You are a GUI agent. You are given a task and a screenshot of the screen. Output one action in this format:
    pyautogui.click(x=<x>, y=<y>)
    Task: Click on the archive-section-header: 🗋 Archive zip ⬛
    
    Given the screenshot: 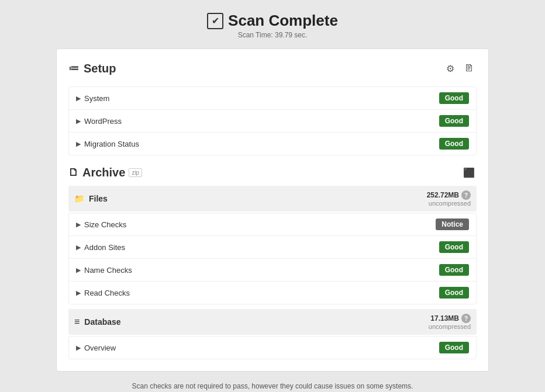 What is the action you would take?
    pyautogui.click(x=272, y=172)
    